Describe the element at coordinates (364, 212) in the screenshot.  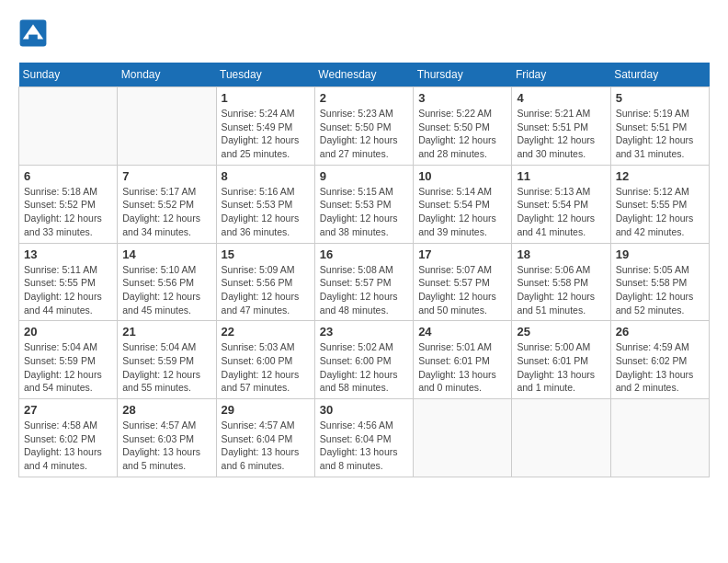
I see `day-info: Sunrise: 5:15 AM Sunset: 5:53 PM Dayligh…` at that location.